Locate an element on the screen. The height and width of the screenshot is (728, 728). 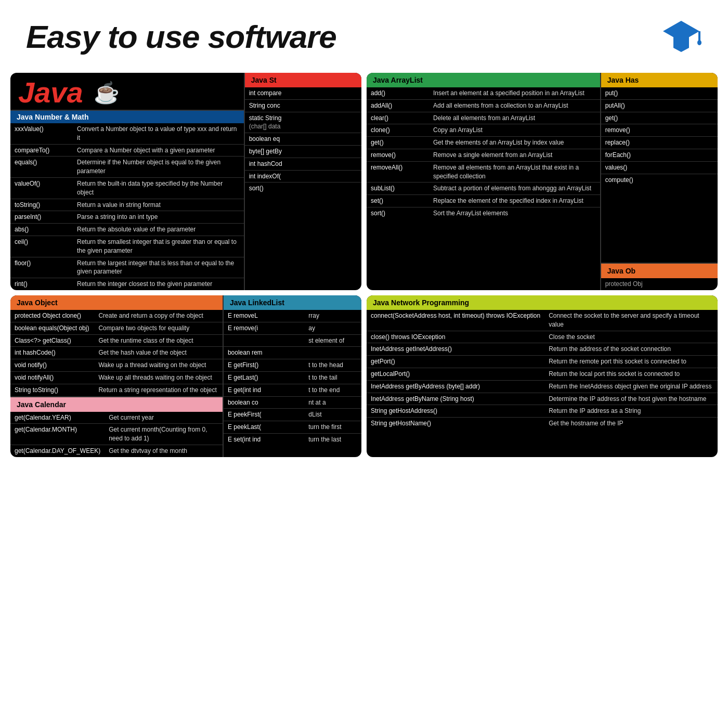
table-row: String getHostAddress() Return the IP ad… is located at coordinates (542, 411).